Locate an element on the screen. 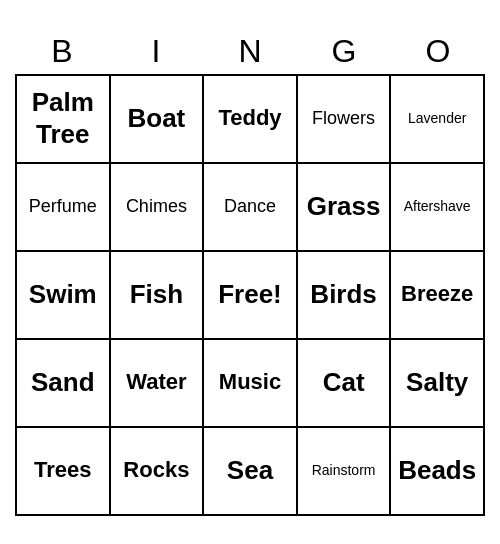 The image size is (500, 544). header-letter: I is located at coordinates (156, 52).